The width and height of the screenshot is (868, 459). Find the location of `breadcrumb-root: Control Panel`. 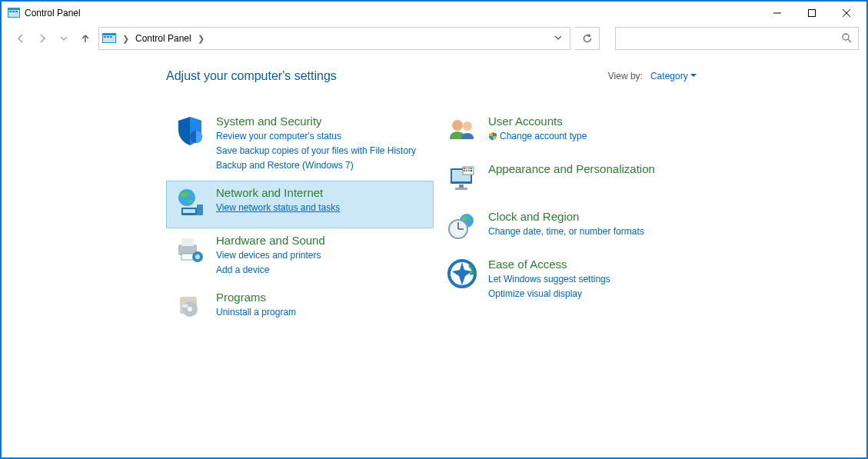

breadcrumb-root: Control Panel is located at coordinates (163, 38).